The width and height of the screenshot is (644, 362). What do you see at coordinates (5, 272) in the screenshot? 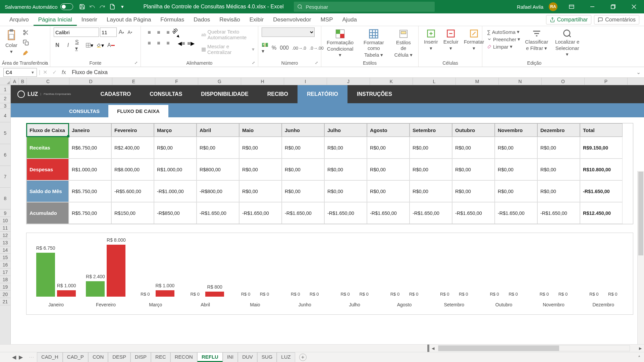
I see `row-header-17: 17` at bounding box center [5, 272].